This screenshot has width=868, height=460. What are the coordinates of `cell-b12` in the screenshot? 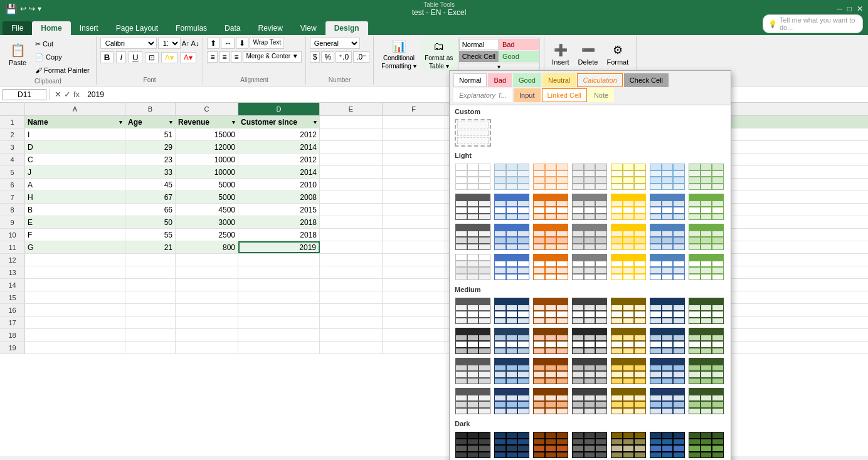 It's located at (151, 259).